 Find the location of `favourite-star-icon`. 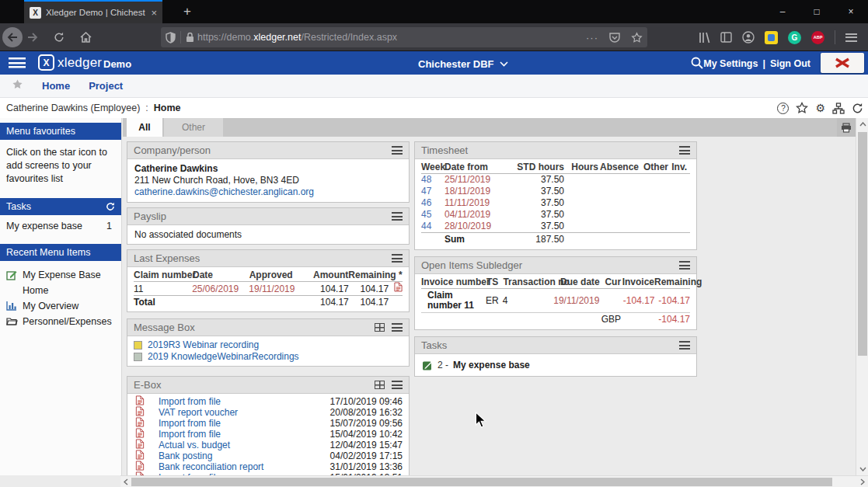

favourite-star-icon is located at coordinates (17, 85).